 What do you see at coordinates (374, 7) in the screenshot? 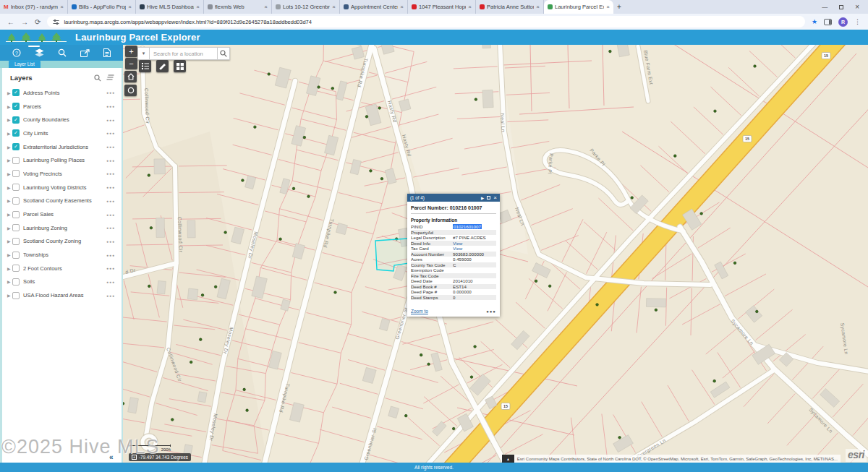
I see `browser-tab: Appointment Center - Staff - S×` at bounding box center [374, 7].